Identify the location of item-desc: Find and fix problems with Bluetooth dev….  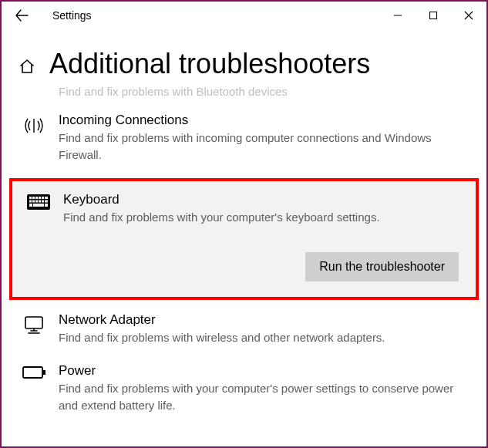
(264, 92).